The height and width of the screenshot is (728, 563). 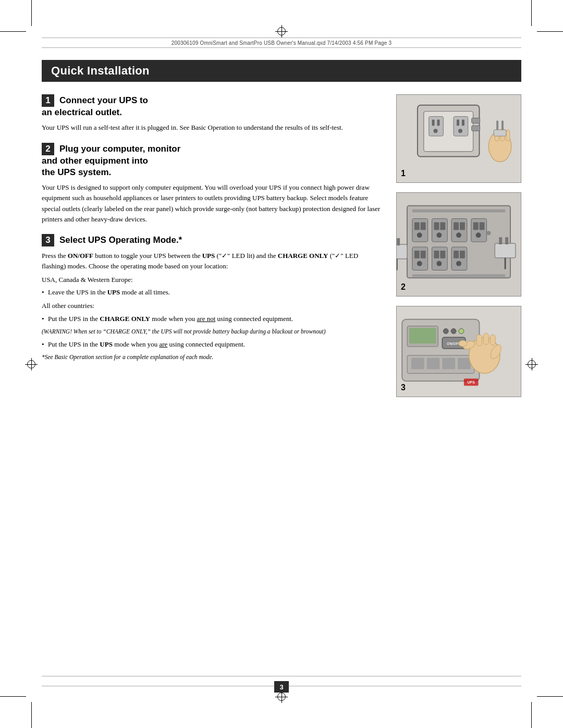 I want to click on section1-title: Connect your UPS to an electrical outlet…, so click(x=95, y=106).